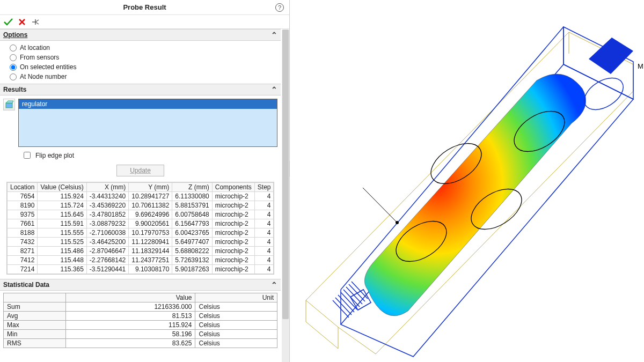  Describe the element at coordinates (48, 67) in the screenshot. I see `radio-selected-entities-label: On selected entities` at that location.